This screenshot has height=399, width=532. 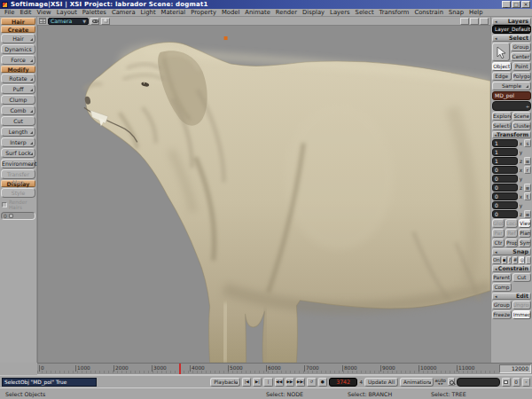 What do you see at coordinates (526, 4) in the screenshot?
I see `close-icon: ×` at bounding box center [526, 4].